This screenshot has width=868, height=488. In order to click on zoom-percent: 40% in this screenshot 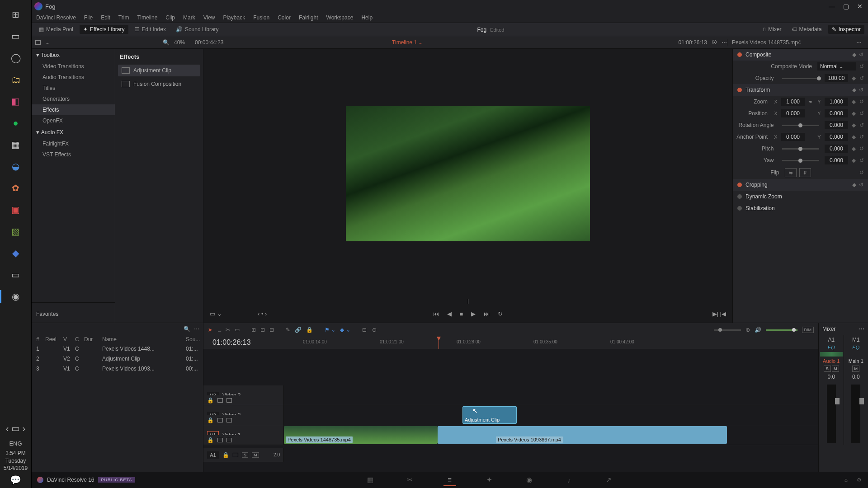, I will do `click(179, 42)`.